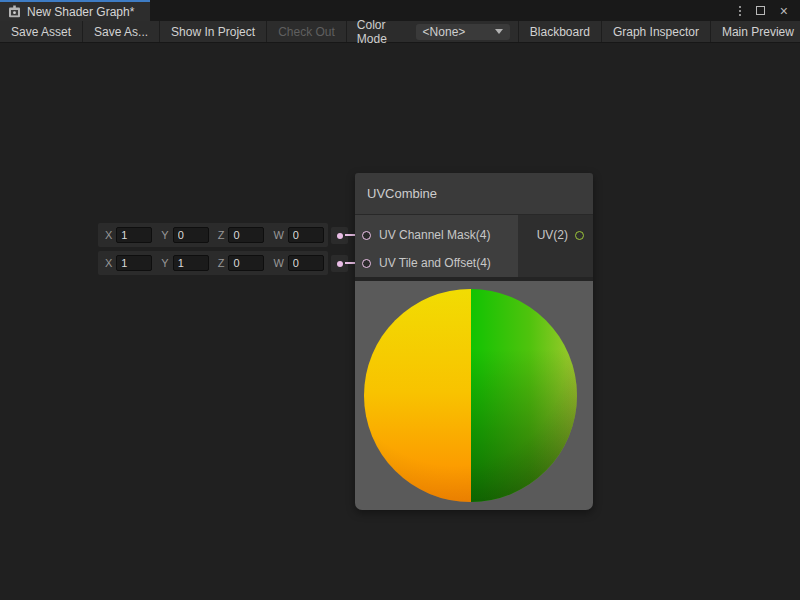 Image resolution: width=800 pixels, height=600 pixels. I want to click on input-port-row: UV Channel Mask(4), so click(436, 235).